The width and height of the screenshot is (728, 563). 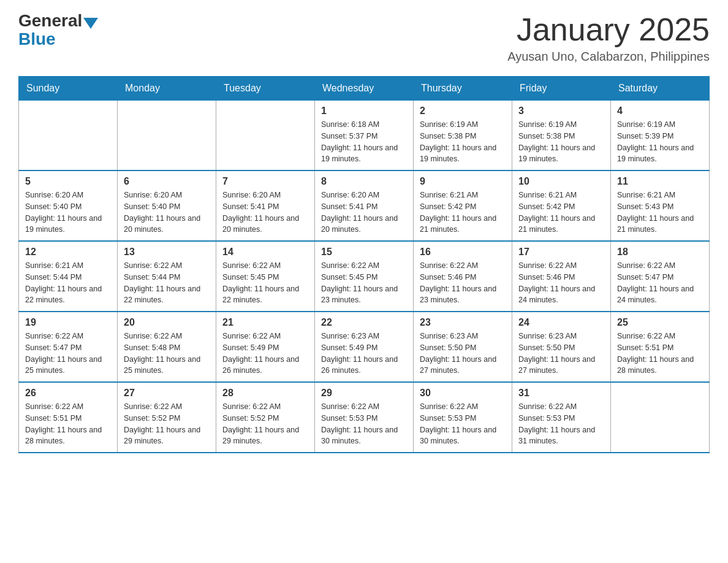 I want to click on day-number: 30, so click(x=463, y=393).